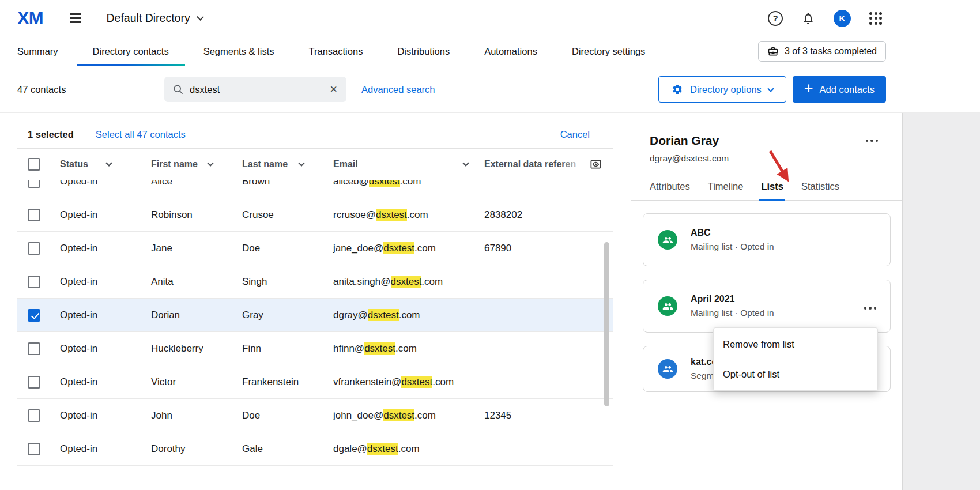 This screenshot has width=980, height=490. I want to click on plus-icon: +, so click(809, 89).